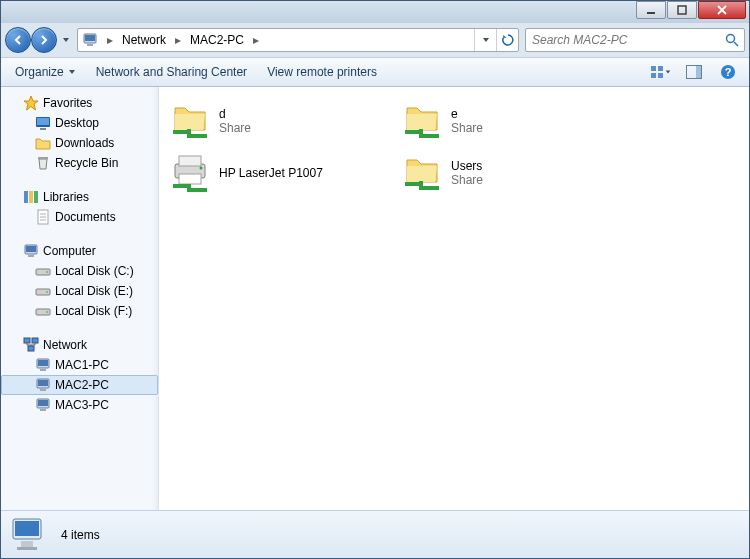 This screenshot has height=559, width=750. What do you see at coordinates (65, 345) in the screenshot?
I see `network-label: Network` at bounding box center [65, 345].